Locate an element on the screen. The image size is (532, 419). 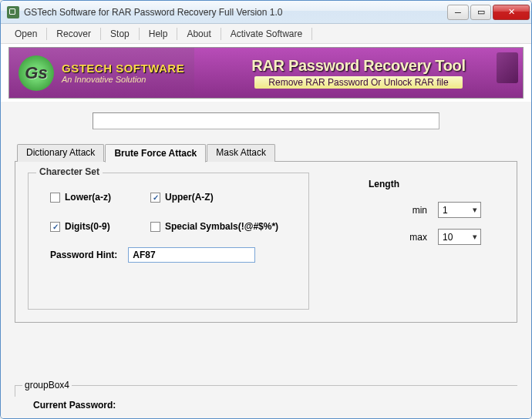
menu-about: About is located at coordinates (199, 34).